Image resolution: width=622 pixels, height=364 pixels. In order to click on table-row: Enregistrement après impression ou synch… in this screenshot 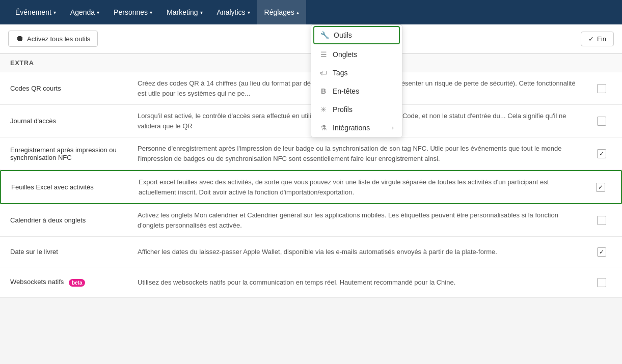, I will do `click(311, 154)`.